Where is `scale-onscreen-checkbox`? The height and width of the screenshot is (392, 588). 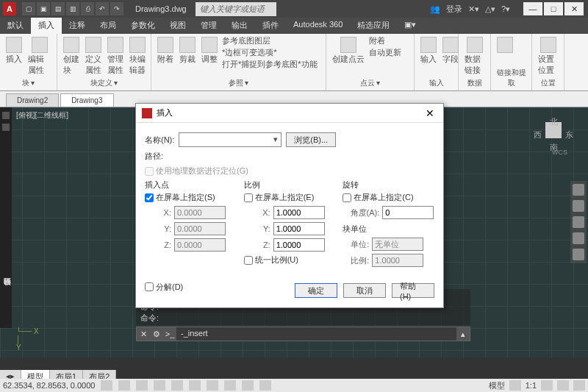 scale-onscreen-checkbox is located at coordinates (248, 198).